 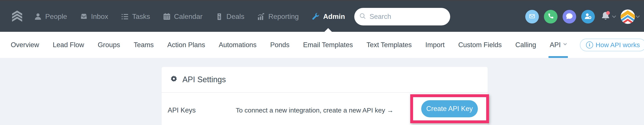 What do you see at coordinates (328, 45) in the screenshot?
I see `tab-email-templates: Email Templates` at bounding box center [328, 45].